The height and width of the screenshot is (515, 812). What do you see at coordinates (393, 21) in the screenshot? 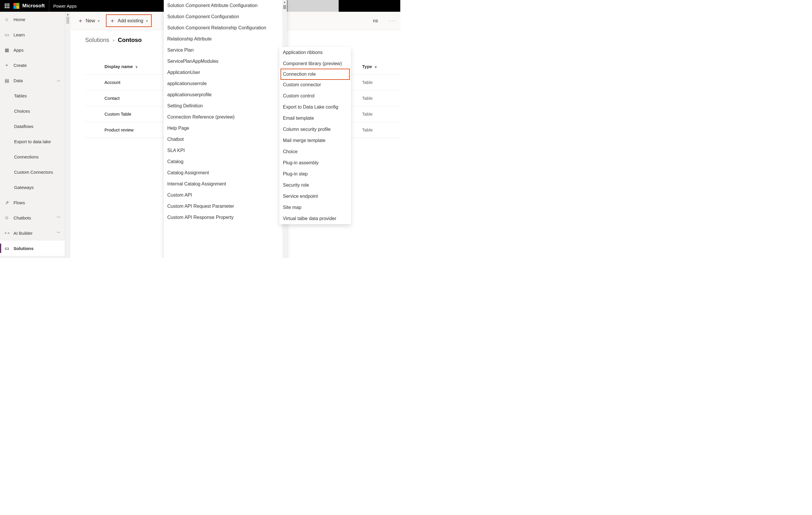
I see `overflow-icon: ···` at bounding box center [393, 21].